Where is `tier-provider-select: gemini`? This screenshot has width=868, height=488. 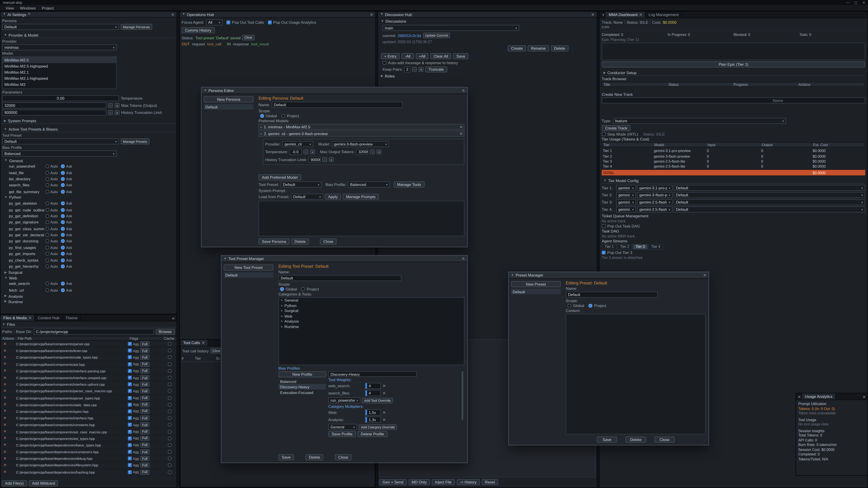 tier-provider-select: gemini is located at coordinates (626, 188).